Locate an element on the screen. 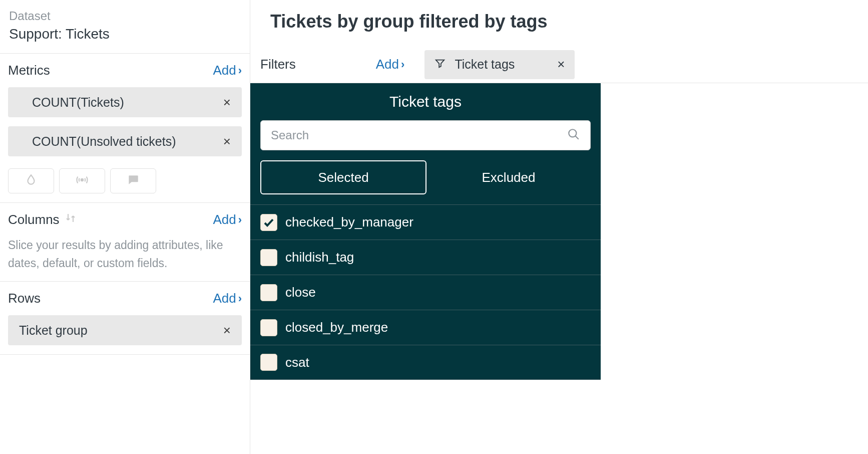  metric-pill-tickets: COUNT(Tickets) × is located at coordinates (125, 102).